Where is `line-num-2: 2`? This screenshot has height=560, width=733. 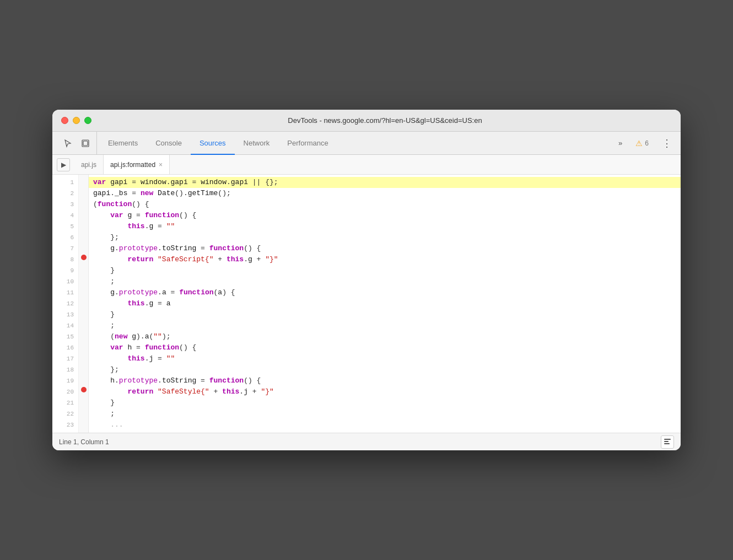 line-num-2: 2 is located at coordinates (65, 193).